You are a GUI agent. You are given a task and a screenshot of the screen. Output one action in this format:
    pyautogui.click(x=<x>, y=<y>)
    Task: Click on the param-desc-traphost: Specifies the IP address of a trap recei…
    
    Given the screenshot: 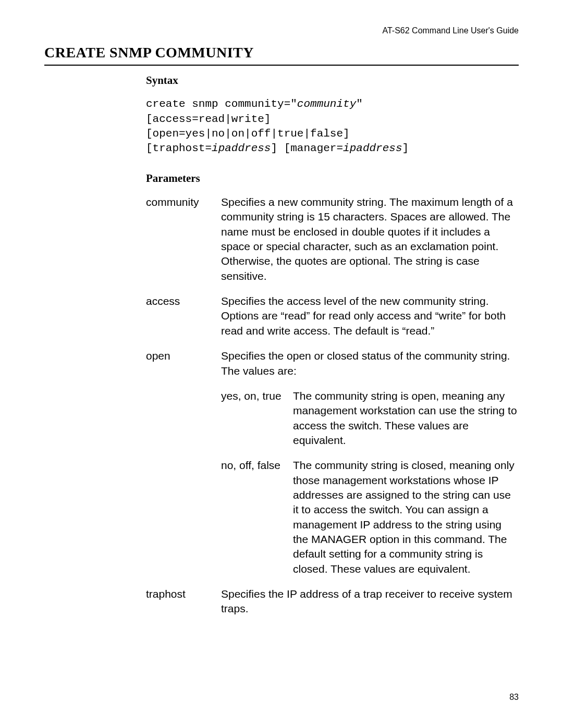 What is the action you would take?
    pyautogui.click(x=370, y=601)
    